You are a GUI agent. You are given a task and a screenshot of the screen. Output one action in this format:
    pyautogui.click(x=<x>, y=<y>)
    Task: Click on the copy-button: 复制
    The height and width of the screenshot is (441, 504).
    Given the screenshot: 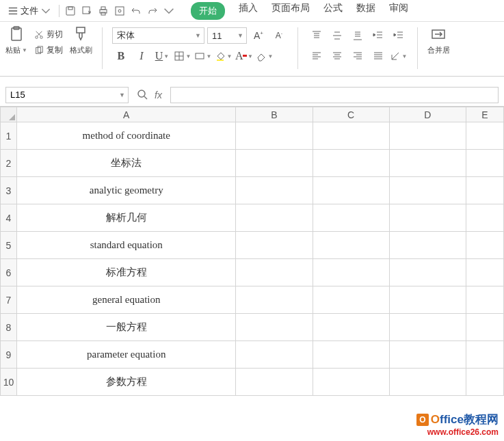 What is the action you would take?
    pyautogui.click(x=49, y=51)
    